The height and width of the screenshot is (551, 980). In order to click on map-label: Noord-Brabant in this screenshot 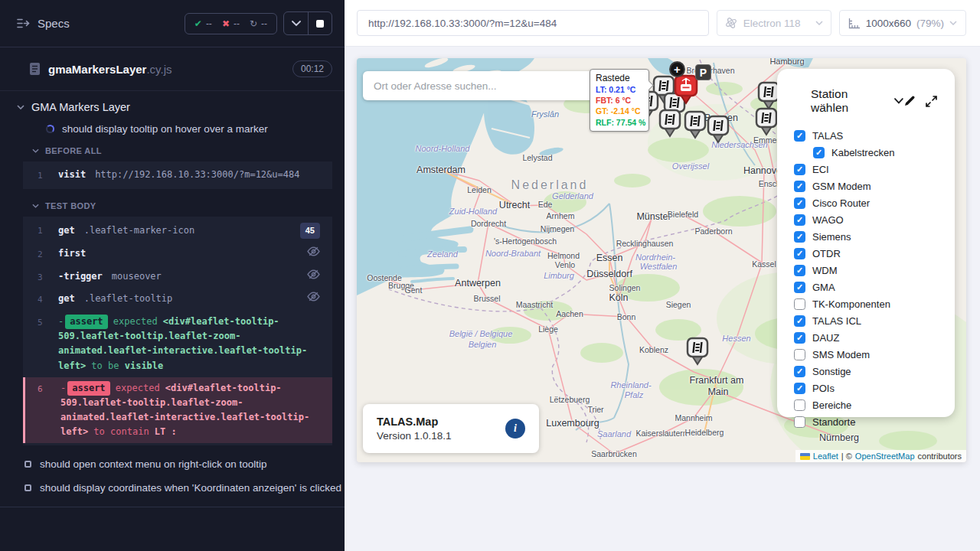, I will do `click(513, 253)`.